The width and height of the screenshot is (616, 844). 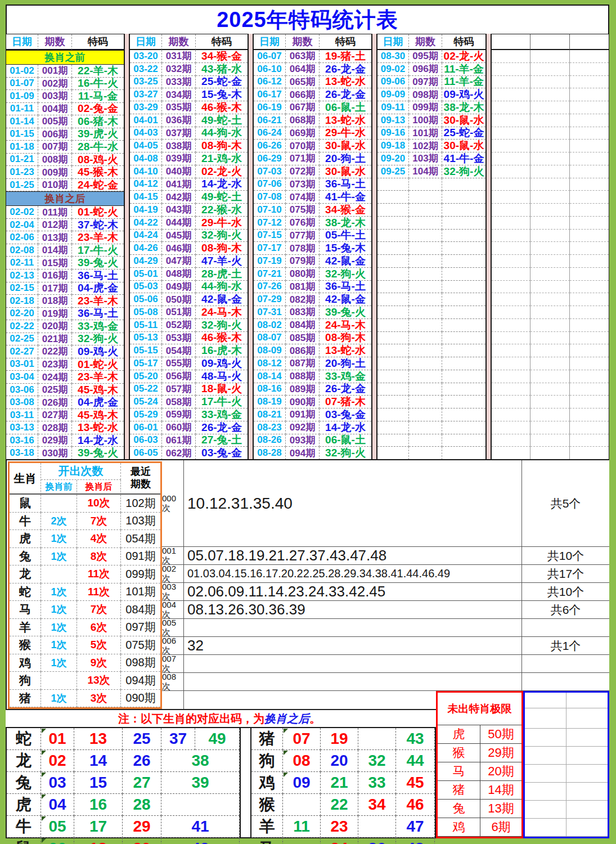 I want to click on period-cell: 031期, so click(x=179, y=56).